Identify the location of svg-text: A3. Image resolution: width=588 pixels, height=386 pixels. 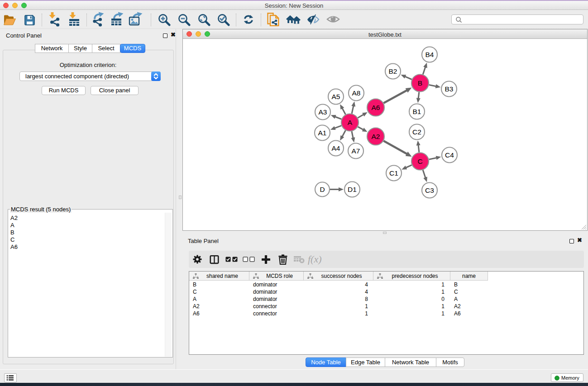
(323, 112).